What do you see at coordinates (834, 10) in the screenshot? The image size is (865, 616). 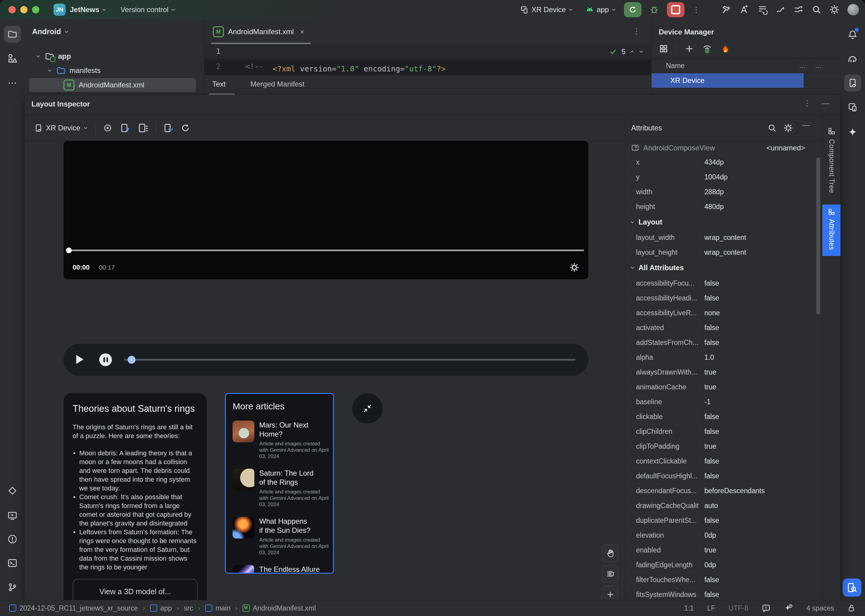 I see `settings-gear-icon` at bounding box center [834, 10].